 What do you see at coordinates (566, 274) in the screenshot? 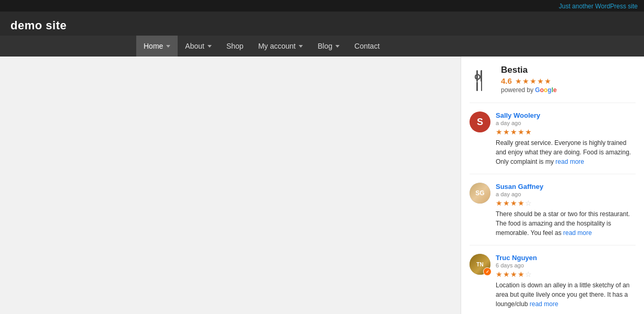
I see `review-stars-3: ★ ★ ★ ★ ☆` at bounding box center [566, 274].